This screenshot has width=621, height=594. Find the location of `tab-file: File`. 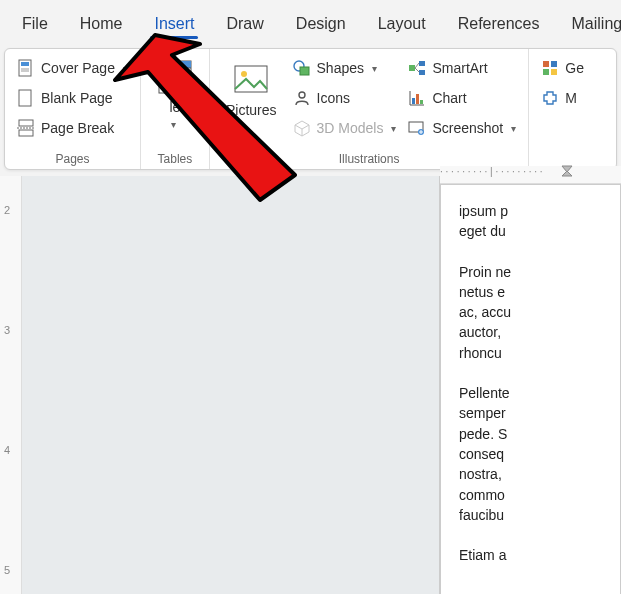

tab-file: File is located at coordinates (35, 24).